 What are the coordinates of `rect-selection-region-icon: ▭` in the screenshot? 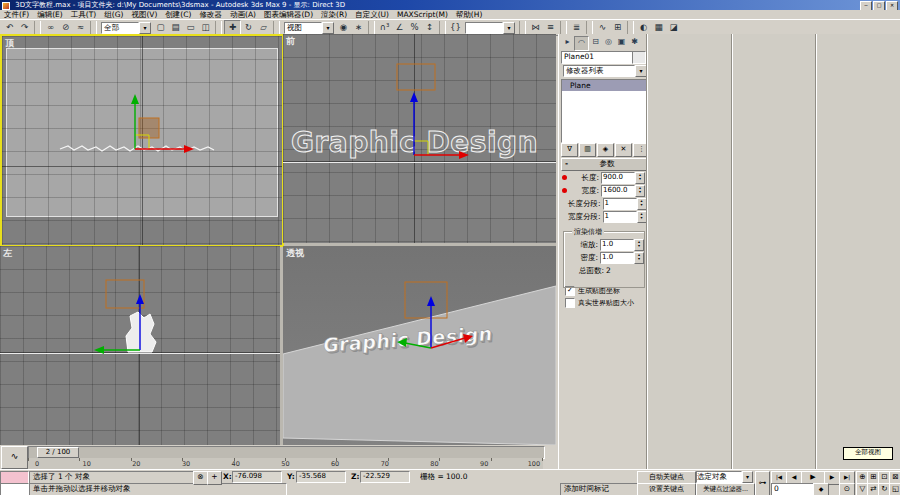 It's located at (190, 28).